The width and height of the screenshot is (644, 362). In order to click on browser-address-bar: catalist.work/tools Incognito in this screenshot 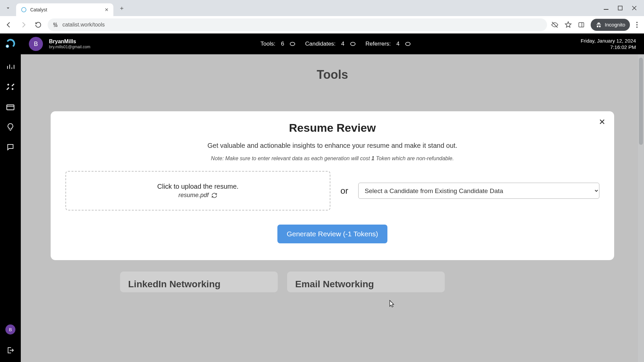, I will do `click(322, 25)`.